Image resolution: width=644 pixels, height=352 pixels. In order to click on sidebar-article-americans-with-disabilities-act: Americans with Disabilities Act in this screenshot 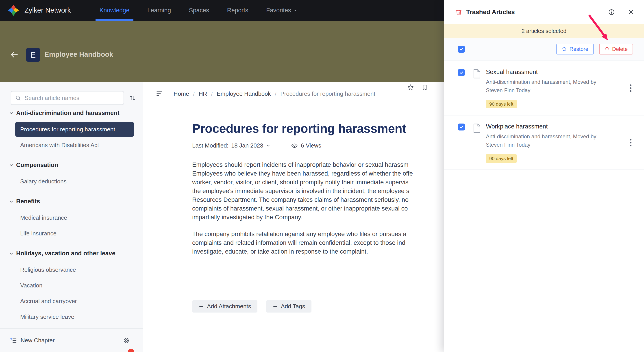, I will do `click(74, 145)`.